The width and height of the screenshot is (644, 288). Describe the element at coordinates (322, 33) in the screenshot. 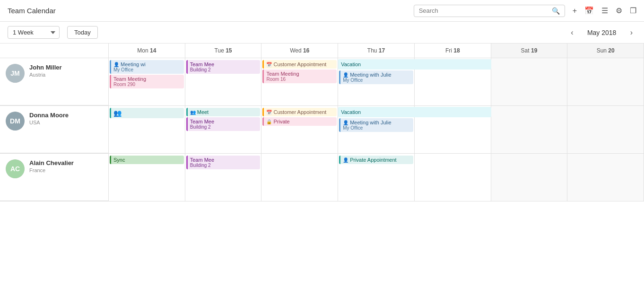

I see `toolbar: 1 Week 2 Weeks 1 Month Today ‹ May 2018 …` at that location.